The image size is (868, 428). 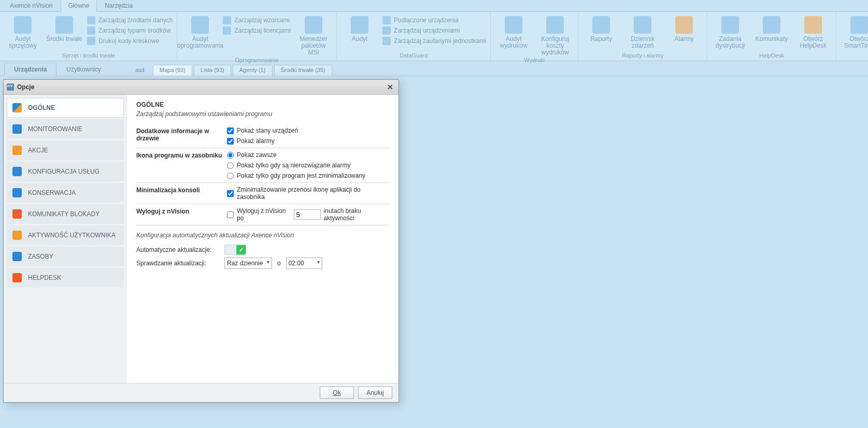 What do you see at coordinates (307, 215) in the screenshot?
I see `logout-minutes-input` at bounding box center [307, 215].